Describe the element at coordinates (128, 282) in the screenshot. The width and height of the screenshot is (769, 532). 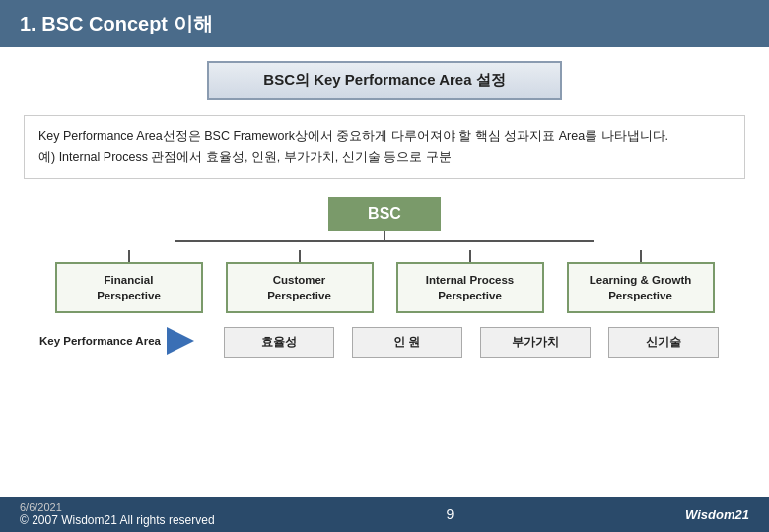
I see `branch-financial: FinancialPerspective` at that location.